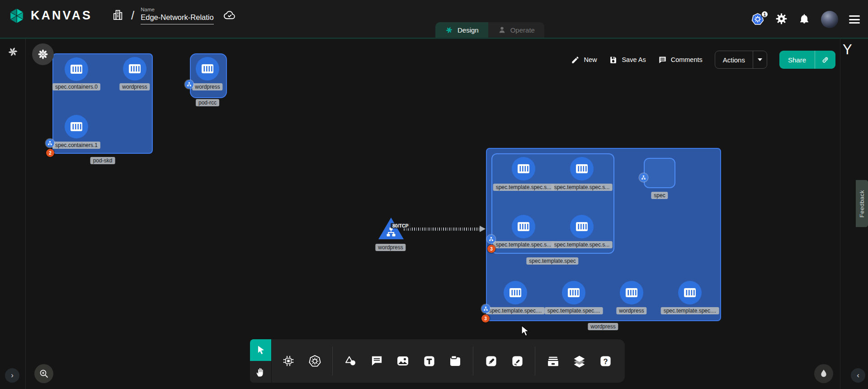 Image resolution: width=868 pixels, height=389 pixels. What do you see at coordinates (468, 30) in the screenshot?
I see `tab-design-label: Design` at bounding box center [468, 30].